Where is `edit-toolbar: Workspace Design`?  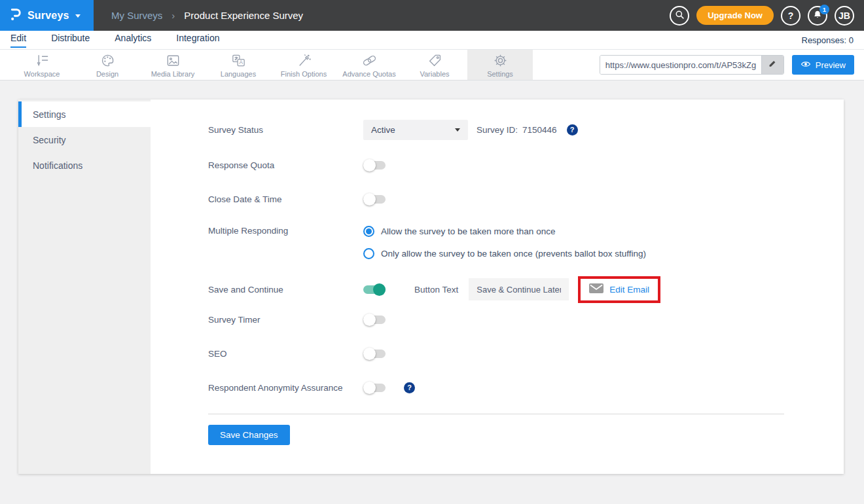
edit-toolbar: Workspace Design is located at coordinates (432, 65).